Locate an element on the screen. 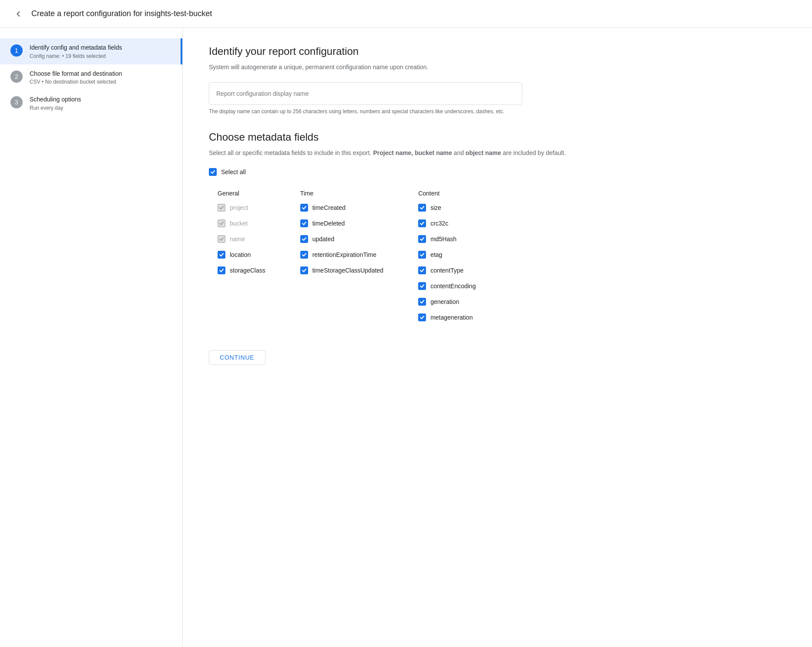 The height and width of the screenshot is (647, 812). select-all-row: Select all is located at coordinates (497, 172).